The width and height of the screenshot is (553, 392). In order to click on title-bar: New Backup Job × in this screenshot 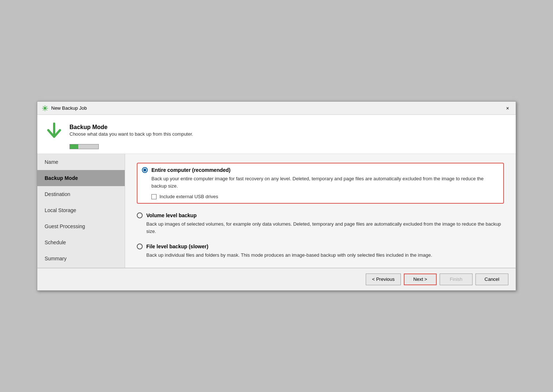, I will do `click(276, 108)`.